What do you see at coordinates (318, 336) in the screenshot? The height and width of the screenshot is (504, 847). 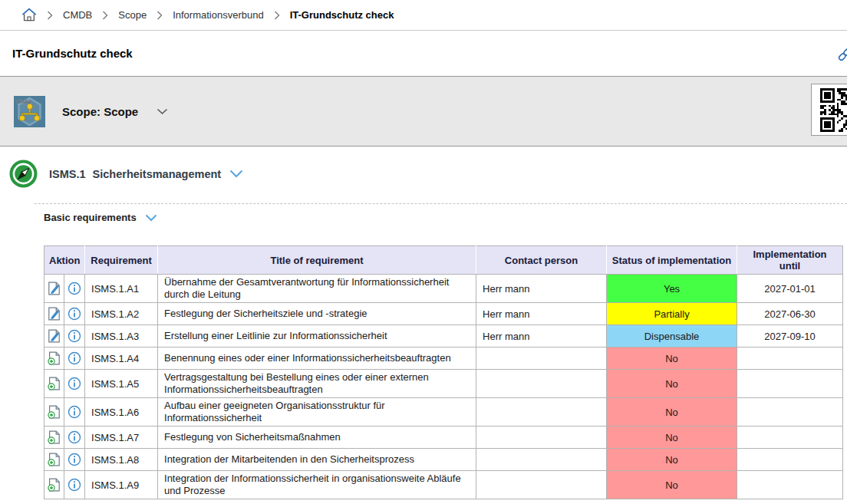 I see `requirement-title: Erstellung einer Leitlinie zur Informati…` at bounding box center [318, 336].